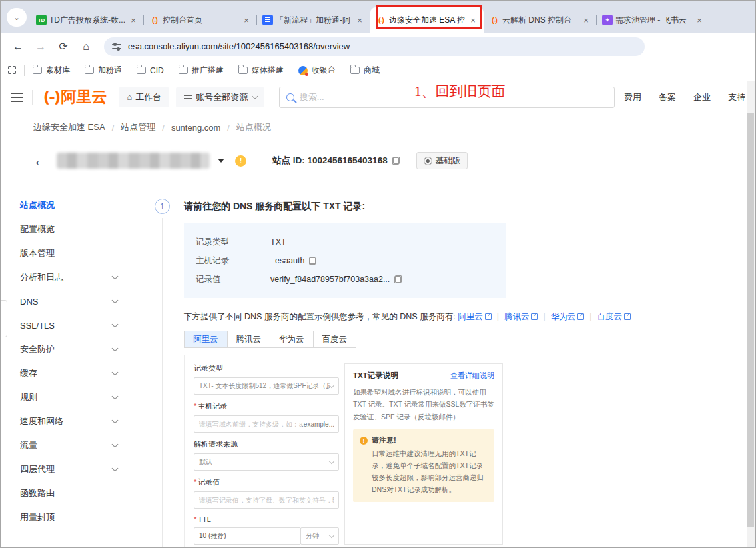  Describe the element at coordinates (470, 317) in the screenshot. I see `provider-link-aliyun: 阿里云` at that location.